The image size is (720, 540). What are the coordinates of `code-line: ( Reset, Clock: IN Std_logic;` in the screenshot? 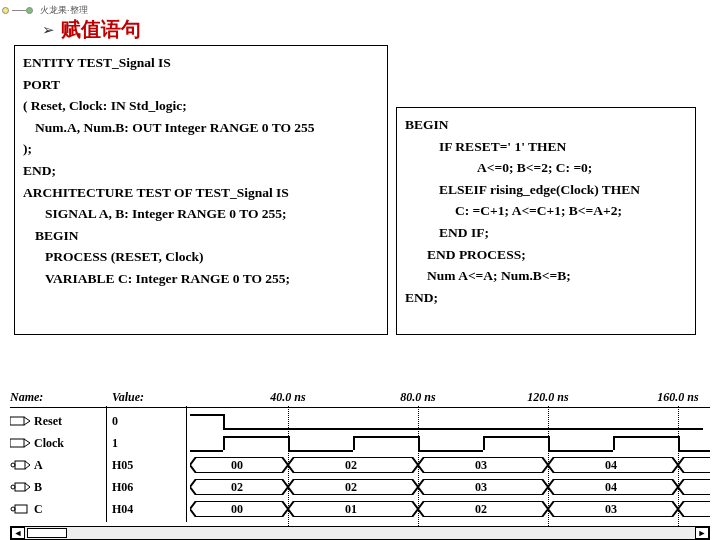 It's located at (201, 106).